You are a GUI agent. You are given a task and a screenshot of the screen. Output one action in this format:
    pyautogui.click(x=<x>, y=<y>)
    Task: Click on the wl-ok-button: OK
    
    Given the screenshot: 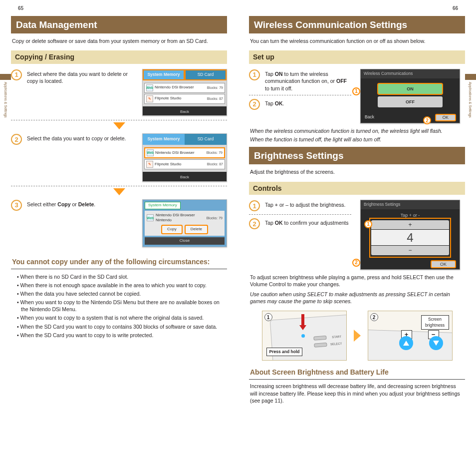 What is the action you would take?
    pyautogui.click(x=446, y=118)
    